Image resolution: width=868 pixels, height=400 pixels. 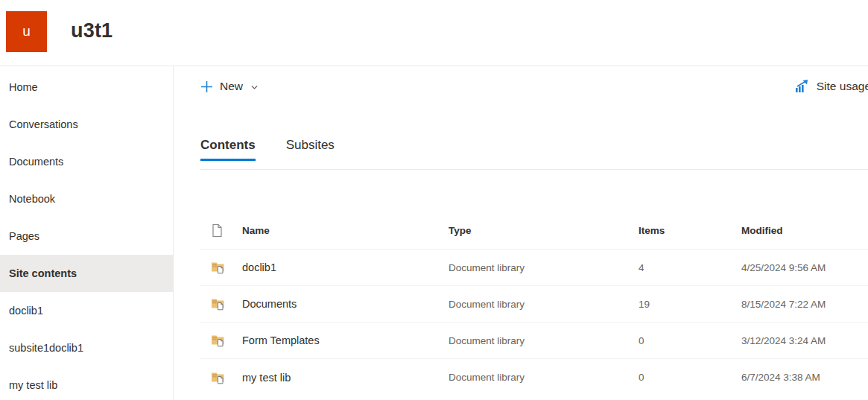 What do you see at coordinates (346, 231) in the screenshot?
I see `column-header-name: Name` at bounding box center [346, 231].